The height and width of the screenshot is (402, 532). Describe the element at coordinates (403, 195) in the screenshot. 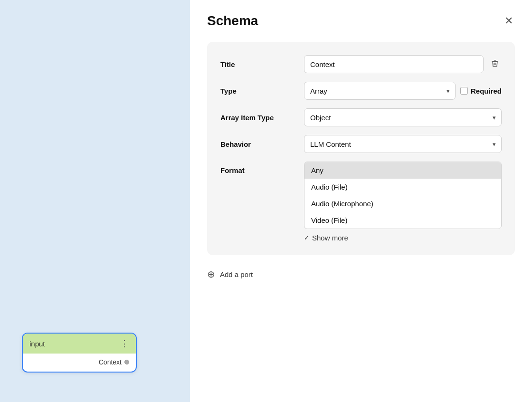

I see `format-dropdown-list: Any Audio (File) Audio (Microphone) Vide…` at that location.